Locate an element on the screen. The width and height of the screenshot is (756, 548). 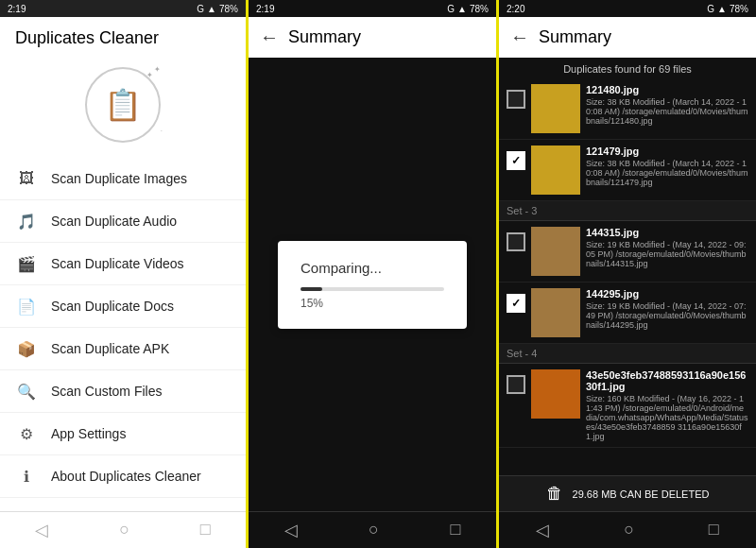
nav-home-panel3: ○ is located at coordinates (629, 530).